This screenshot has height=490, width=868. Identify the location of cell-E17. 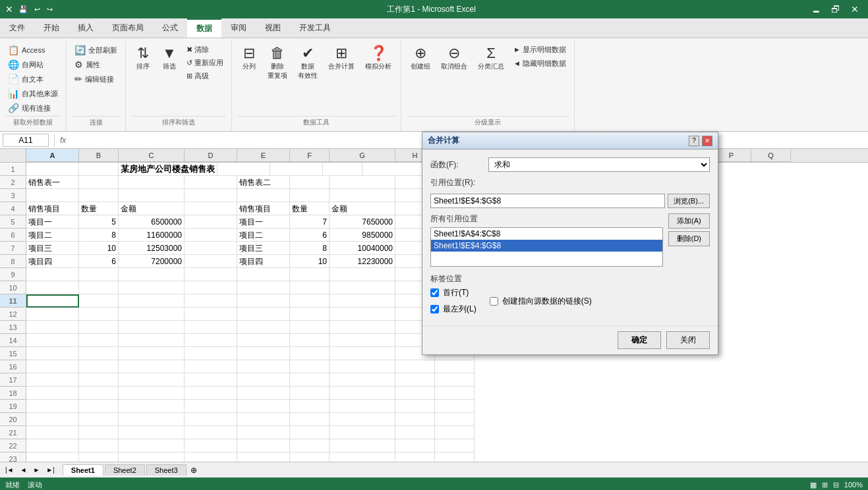
(264, 380).